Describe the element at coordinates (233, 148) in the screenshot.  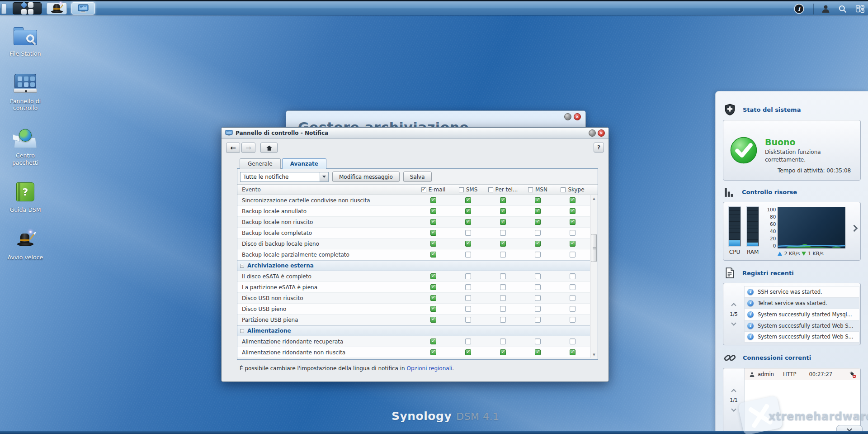
I see `back-button: ←` at that location.